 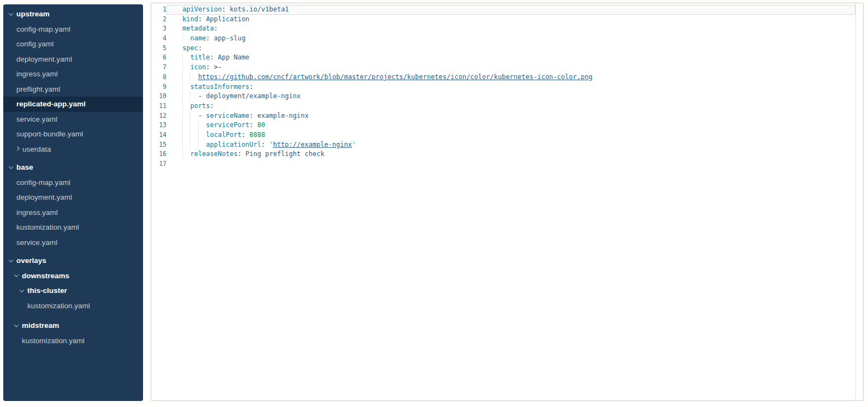 What do you see at coordinates (73, 134) in the screenshot?
I see `tree-file-support-bundle.yaml: support-bundle.yaml` at bounding box center [73, 134].